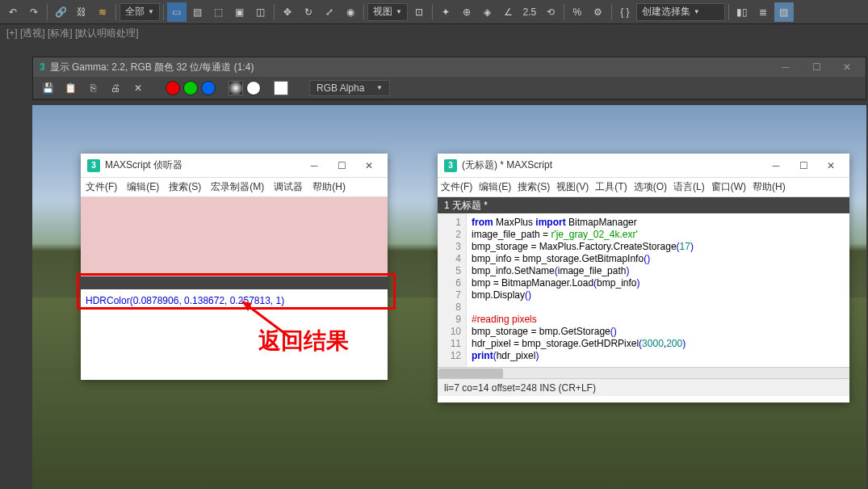 Image resolution: width=868 pixels, height=489 pixels. Describe the element at coordinates (658, 247) in the screenshot. I see `code-line: bmp_storage = MaxPlus.Factory.CreateStor…` at that location.